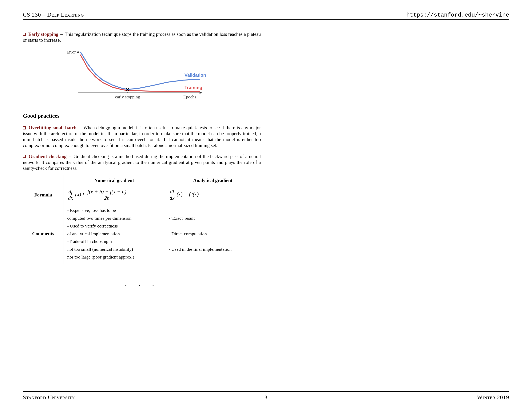  Describe the element at coordinates (193, 88) in the screenshot. I see `svg-text: Training` at that location.